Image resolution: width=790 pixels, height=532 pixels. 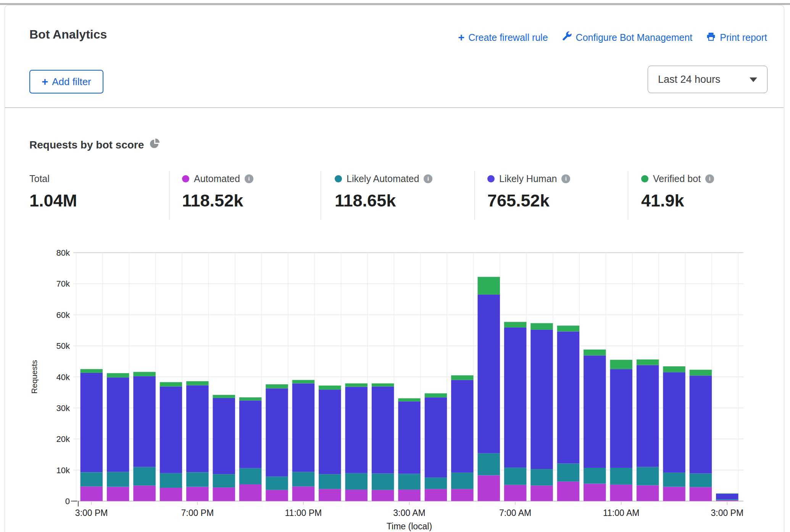 What do you see at coordinates (63, 408) in the screenshot?
I see `svg-text: 30k` at bounding box center [63, 408].